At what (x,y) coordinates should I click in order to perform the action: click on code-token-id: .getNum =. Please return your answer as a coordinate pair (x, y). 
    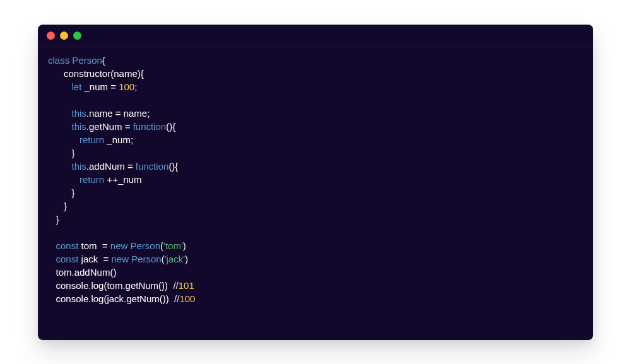
    Looking at the image, I should click on (110, 126).